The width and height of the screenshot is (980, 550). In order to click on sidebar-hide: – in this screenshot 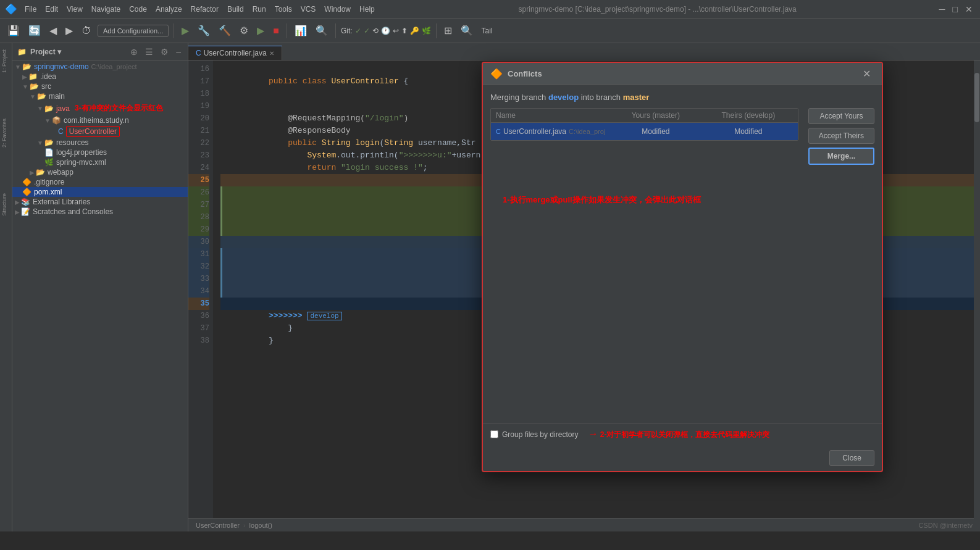, I will do `click(178, 52)`.